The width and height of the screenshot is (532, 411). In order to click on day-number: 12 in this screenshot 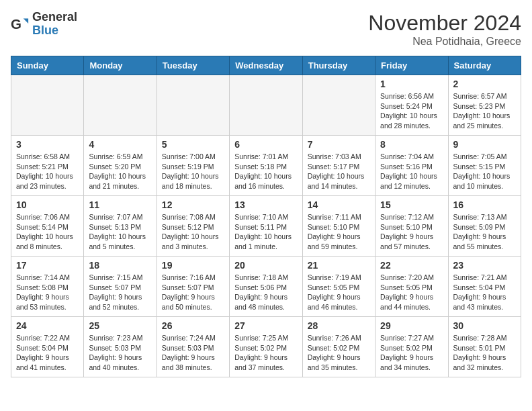, I will do `click(193, 205)`.